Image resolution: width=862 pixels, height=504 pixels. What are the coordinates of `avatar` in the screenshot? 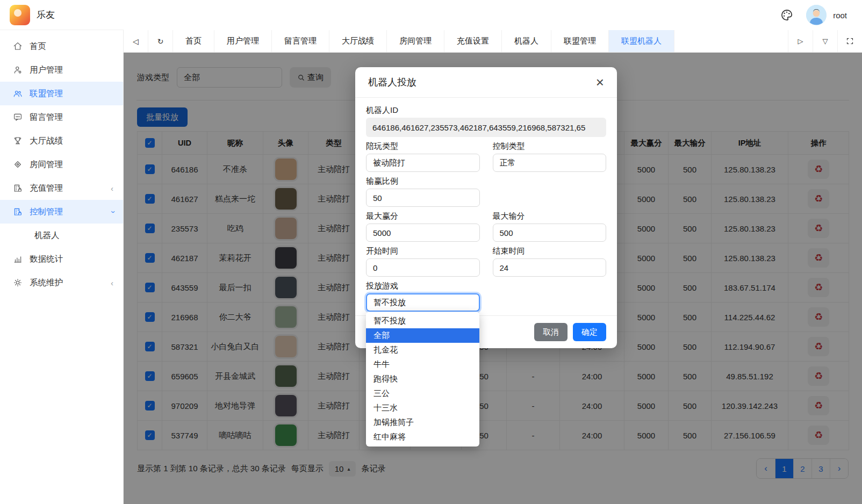 It's located at (816, 15).